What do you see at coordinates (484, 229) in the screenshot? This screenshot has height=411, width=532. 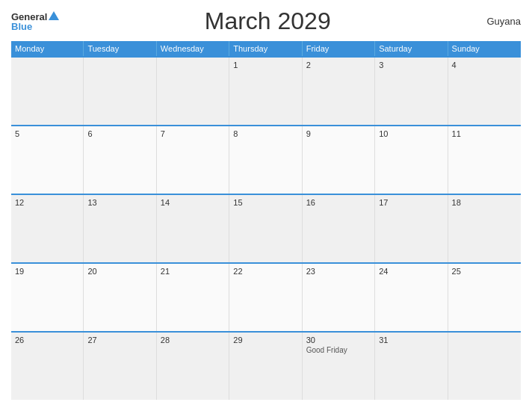 I see `day-cell: 18` at bounding box center [484, 229].